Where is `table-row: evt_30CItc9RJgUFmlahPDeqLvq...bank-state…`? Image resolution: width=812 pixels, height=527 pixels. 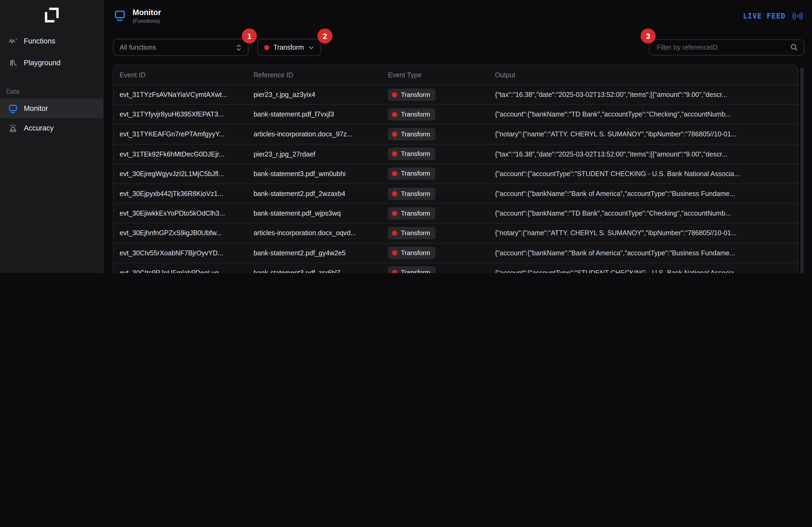 table-row: evt_30CItc9RJgUFmlahPDeqLvq...bank-state… is located at coordinates (456, 268).